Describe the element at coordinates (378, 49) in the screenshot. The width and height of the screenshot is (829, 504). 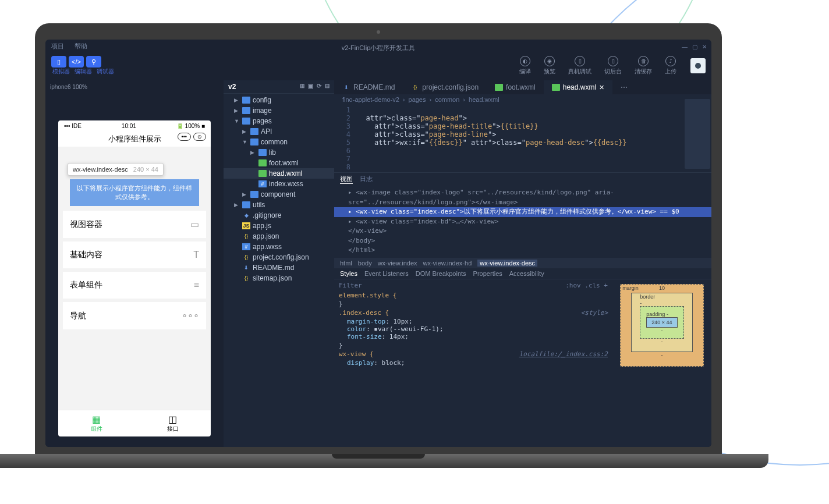
I see `window-title: v2-FinClip小程序开发工具 — ▢ ✕` at that location.